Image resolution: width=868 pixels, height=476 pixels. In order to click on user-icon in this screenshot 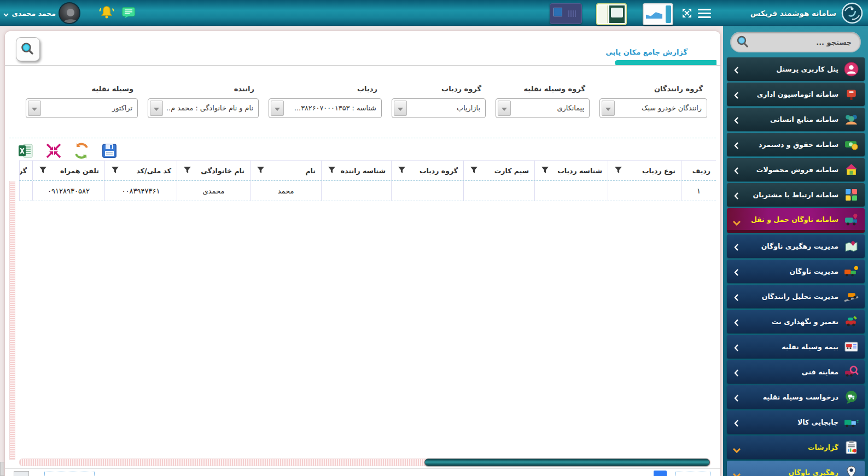, I will do `click(851, 69)`.